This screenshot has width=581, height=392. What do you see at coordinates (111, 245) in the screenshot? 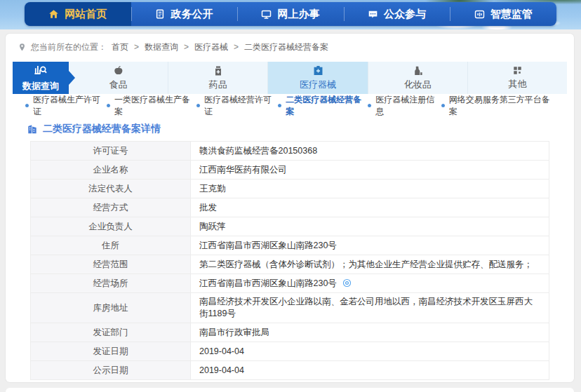
I see `field-label: 住所` at bounding box center [111, 245].